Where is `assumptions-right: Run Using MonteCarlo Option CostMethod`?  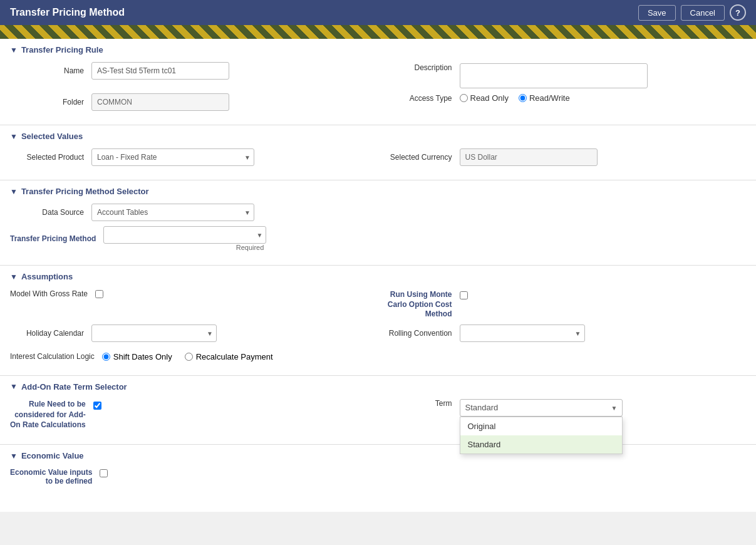
assumptions-right: Run Using MonteCarlo Option CostMethod is located at coordinates (562, 304).